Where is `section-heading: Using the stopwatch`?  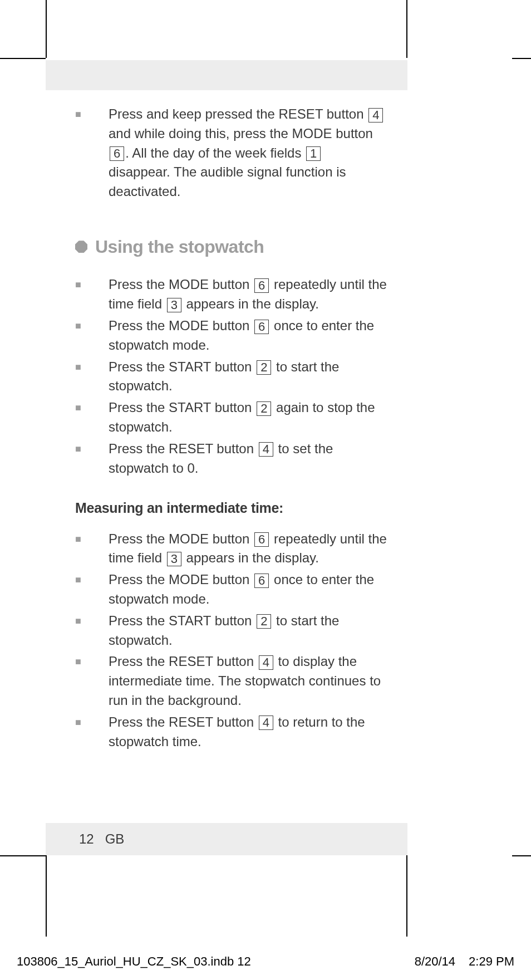 section-heading: Using the stopwatch is located at coordinates (231, 247).